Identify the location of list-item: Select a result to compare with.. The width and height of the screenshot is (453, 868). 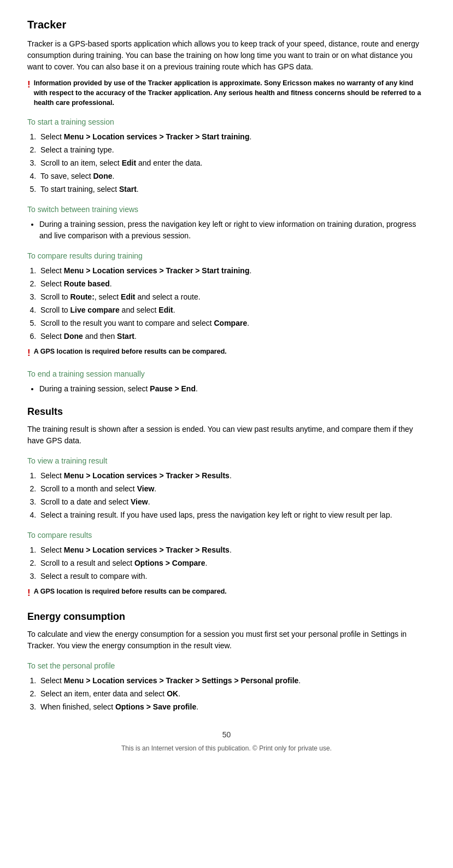
(232, 576).